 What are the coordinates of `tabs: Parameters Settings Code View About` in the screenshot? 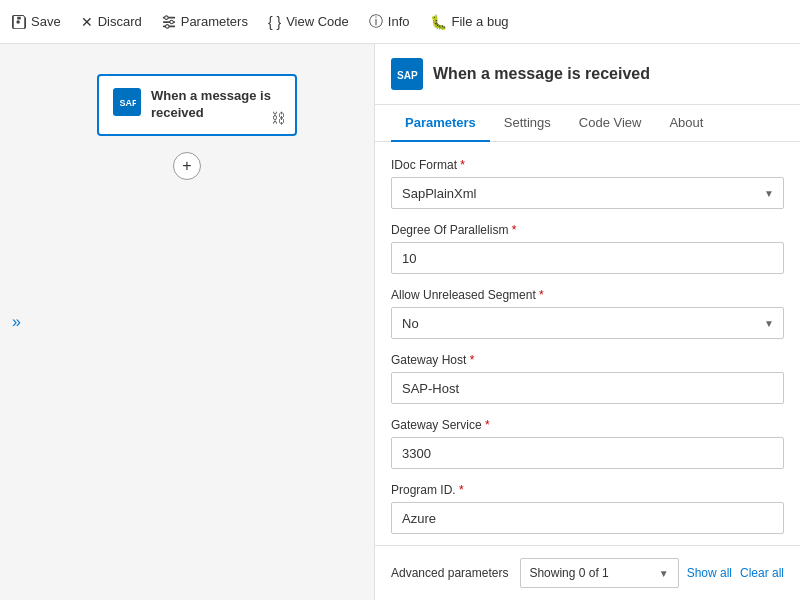 It's located at (588, 124).